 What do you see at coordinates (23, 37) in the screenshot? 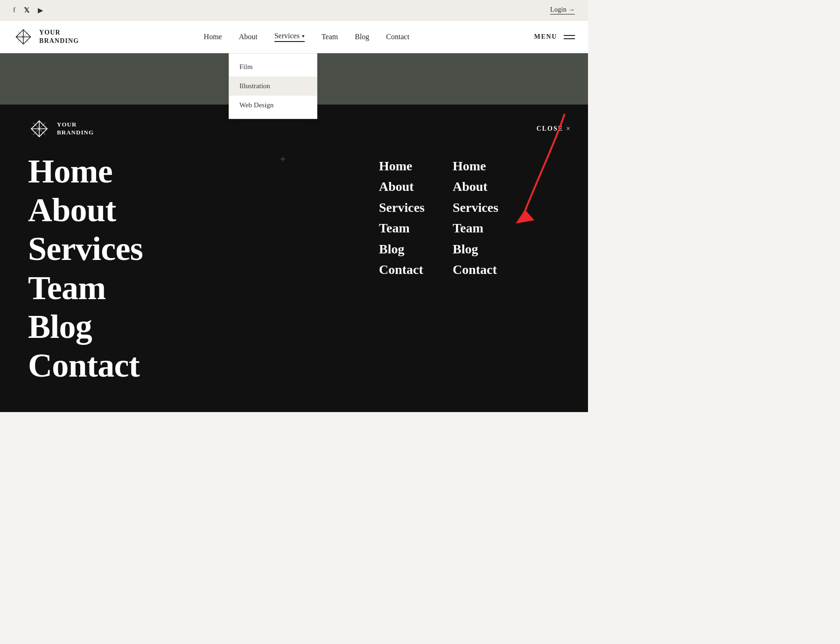
I see `logo-diamond-icon` at bounding box center [23, 37].